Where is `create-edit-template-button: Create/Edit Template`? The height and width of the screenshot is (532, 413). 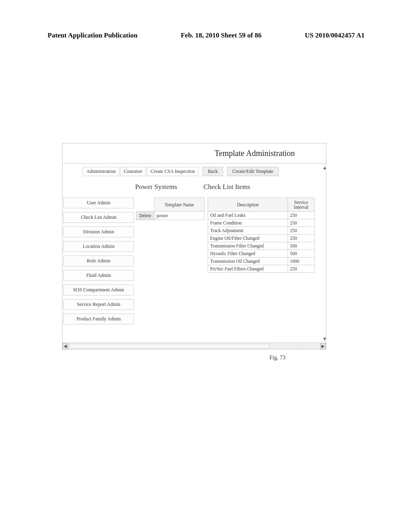
create-edit-template-button: Create/Edit Template is located at coordinates (253, 172).